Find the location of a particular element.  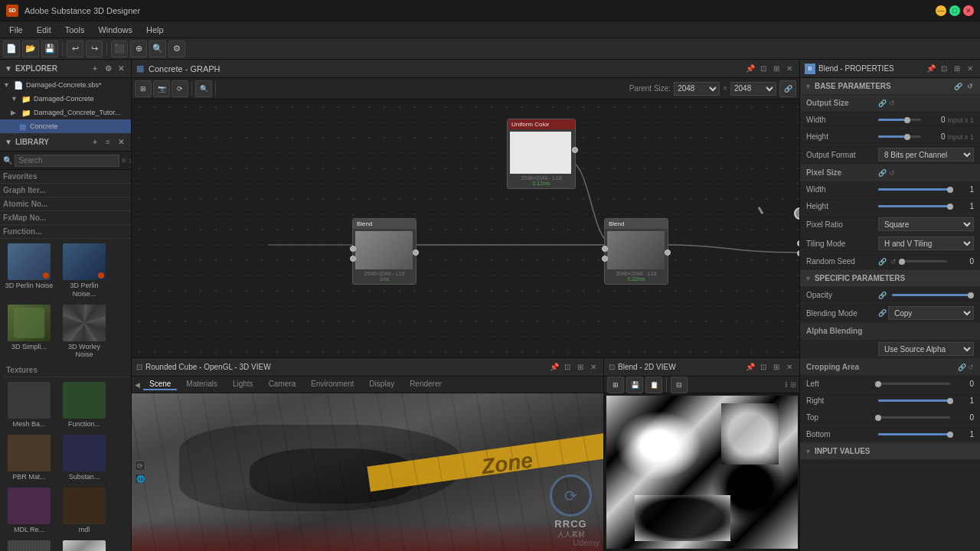

prop-width-1-slider is located at coordinates (900, 119).